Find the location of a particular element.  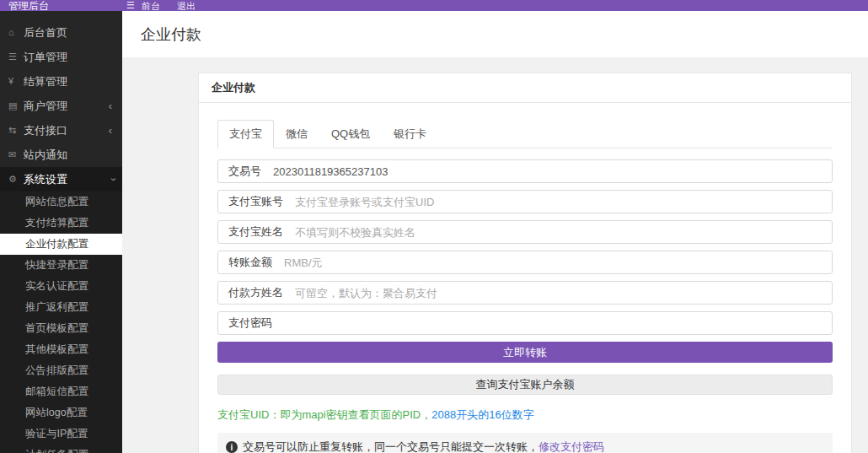

sidebar-subitem-announcement-layout: 公告排版配置 is located at coordinates (61, 371).